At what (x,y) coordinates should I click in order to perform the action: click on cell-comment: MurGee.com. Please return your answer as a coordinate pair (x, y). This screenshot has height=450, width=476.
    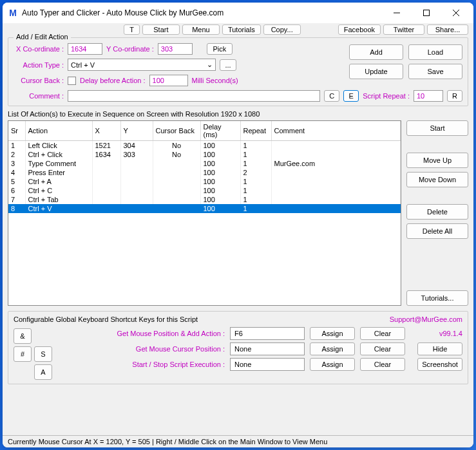
    Looking at the image, I should click on (336, 164).